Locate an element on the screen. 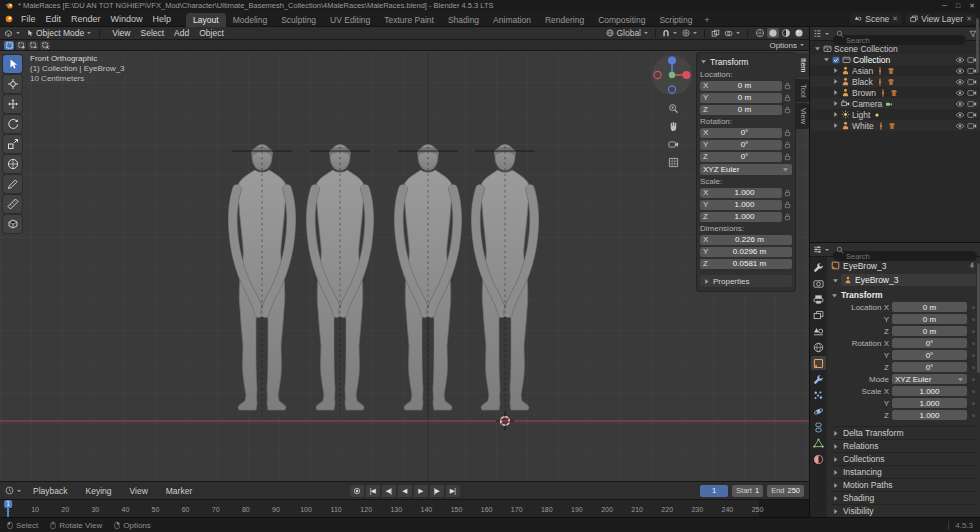 The image size is (980, 532). viewport-menu-select: Select is located at coordinates (152, 33).